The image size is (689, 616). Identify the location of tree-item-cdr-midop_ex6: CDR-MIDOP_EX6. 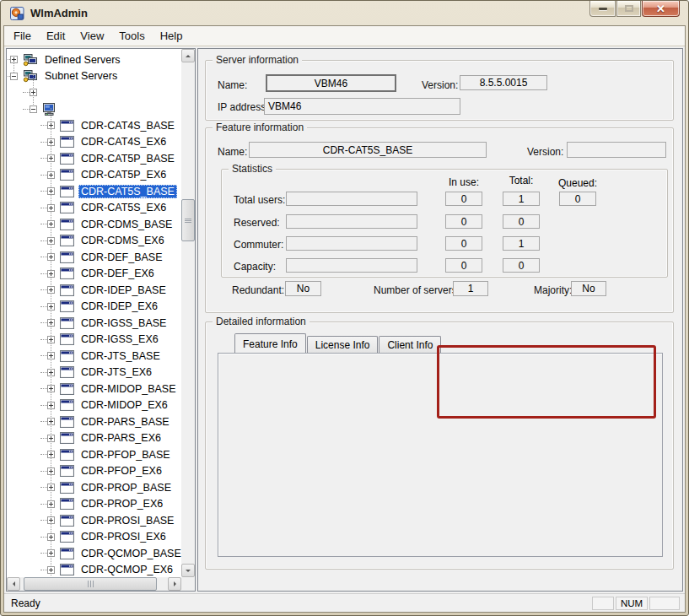
(94, 406).